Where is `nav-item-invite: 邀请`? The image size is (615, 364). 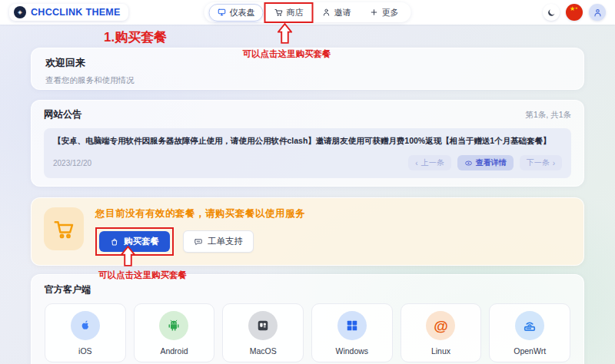 nav-item-invite: 邀请 is located at coordinates (337, 12).